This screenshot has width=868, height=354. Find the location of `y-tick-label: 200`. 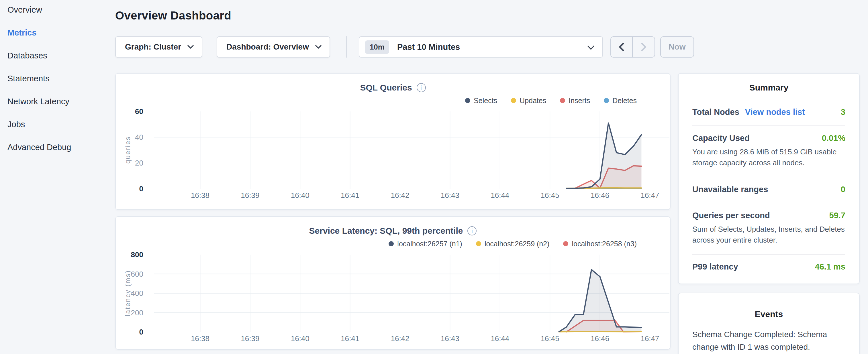

y-tick-label: 200 is located at coordinates (137, 313).